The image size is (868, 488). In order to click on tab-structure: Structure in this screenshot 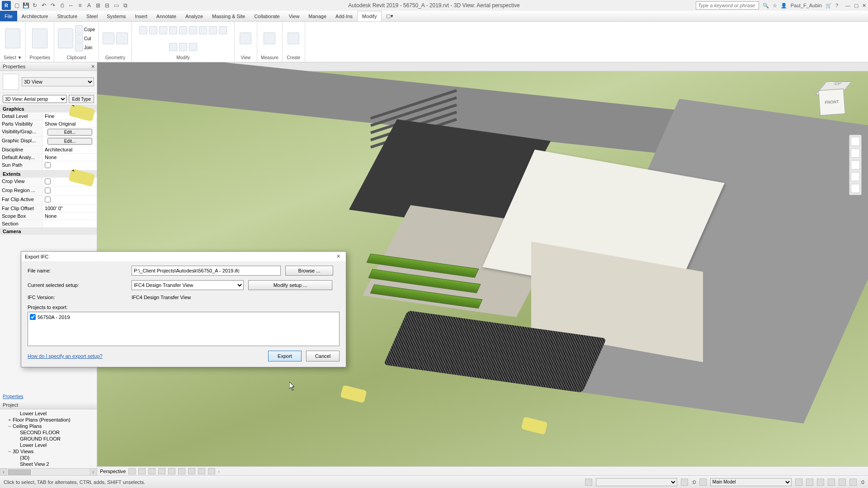, I will do `click(67, 16)`.